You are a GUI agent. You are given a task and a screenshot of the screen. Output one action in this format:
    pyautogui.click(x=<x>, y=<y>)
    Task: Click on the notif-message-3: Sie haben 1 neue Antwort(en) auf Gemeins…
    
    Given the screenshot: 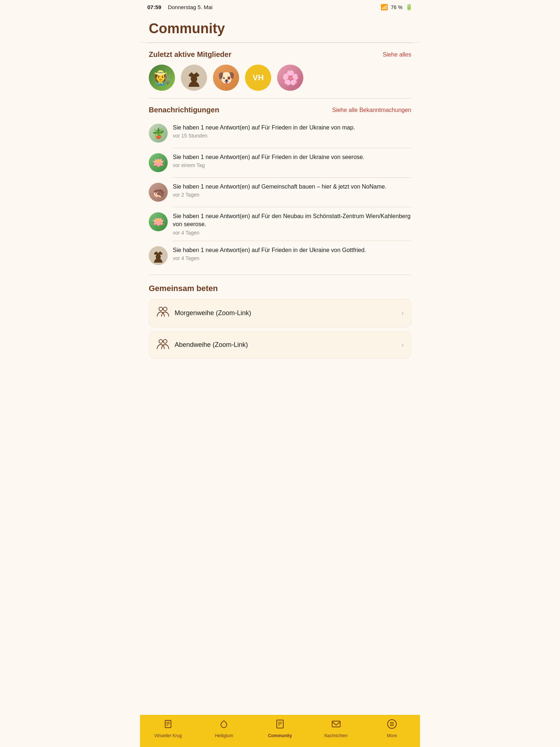 What is the action you would take?
    pyautogui.click(x=292, y=187)
    